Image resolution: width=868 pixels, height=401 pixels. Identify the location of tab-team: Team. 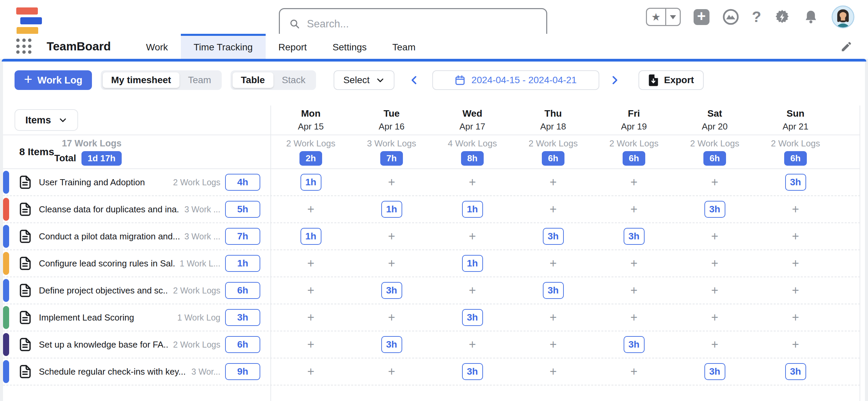
(404, 46).